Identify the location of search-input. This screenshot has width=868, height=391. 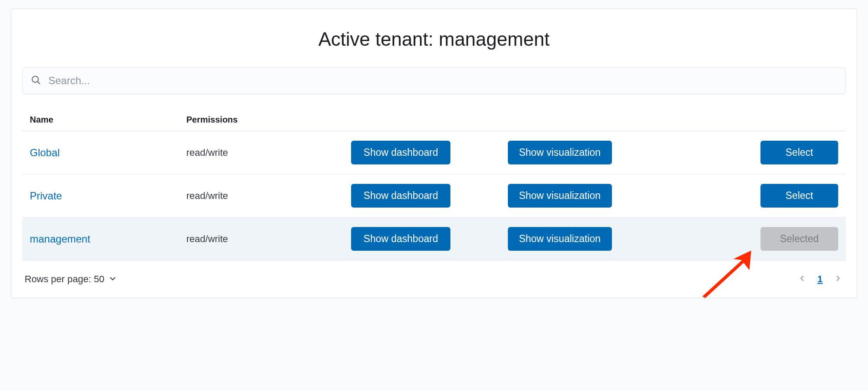
(443, 81).